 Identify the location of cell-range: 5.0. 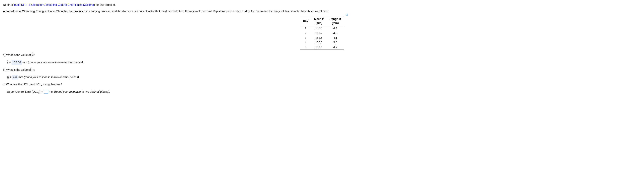
(335, 43).